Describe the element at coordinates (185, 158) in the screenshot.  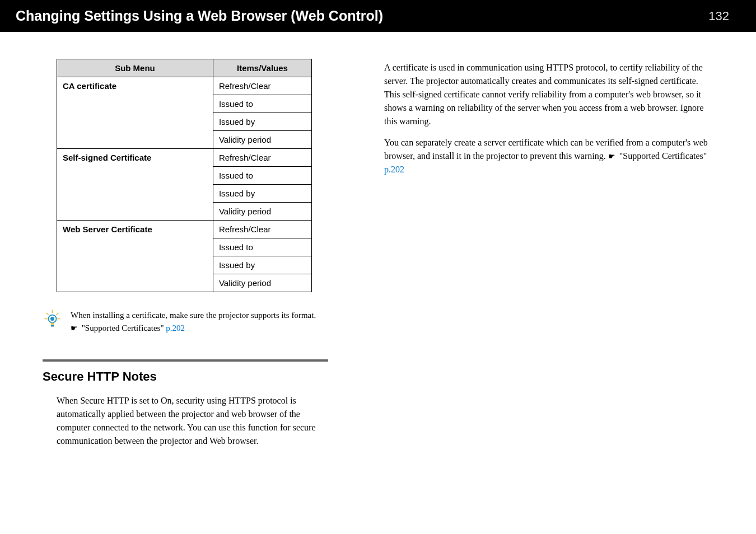
I see `table-row: Self-signed Certificate Refresh/Clear` at that location.